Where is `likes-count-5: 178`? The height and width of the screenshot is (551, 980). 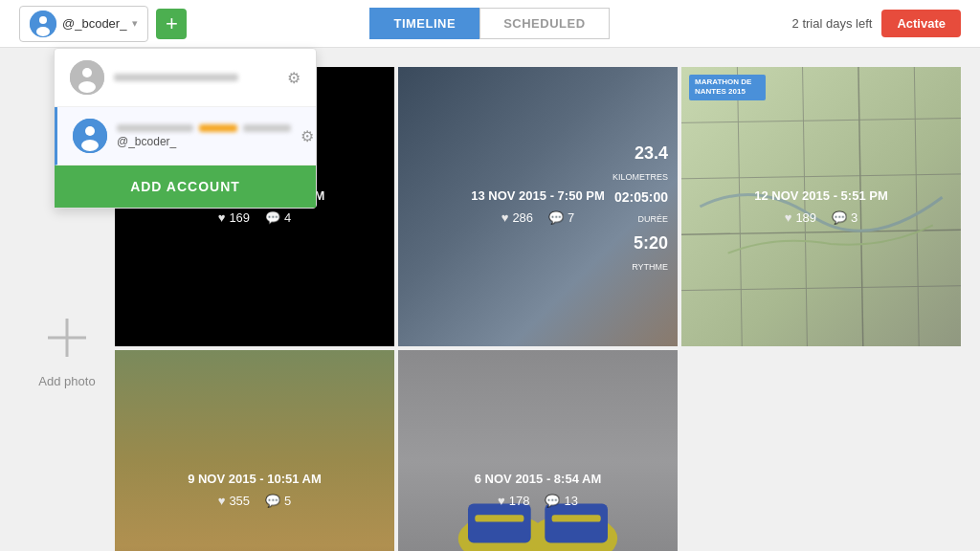 likes-count-5: 178 is located at coordinates (520, 501).